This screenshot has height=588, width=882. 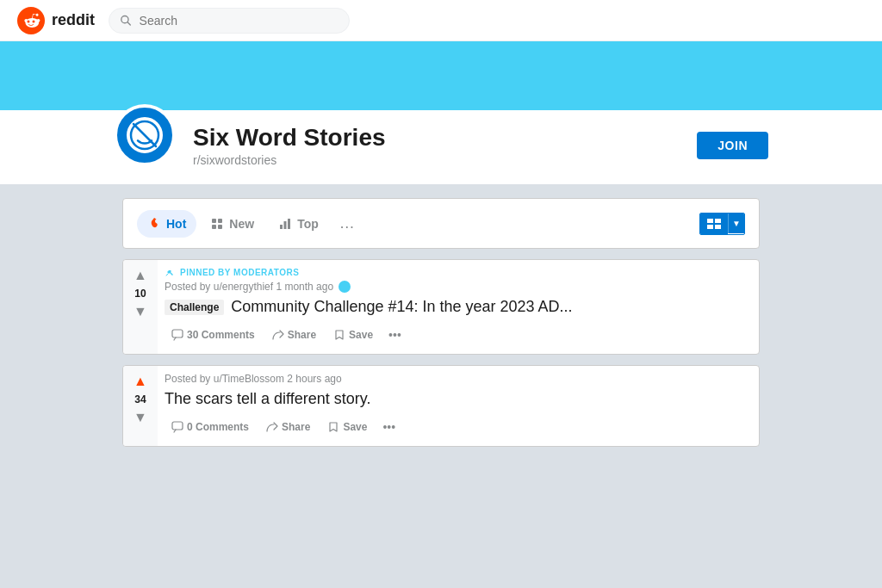 What do you see at coordinates (736, 224) in the screenshot?
I see `view-toggle-dropdown-button: ▼` at bounding box center [736, 224].